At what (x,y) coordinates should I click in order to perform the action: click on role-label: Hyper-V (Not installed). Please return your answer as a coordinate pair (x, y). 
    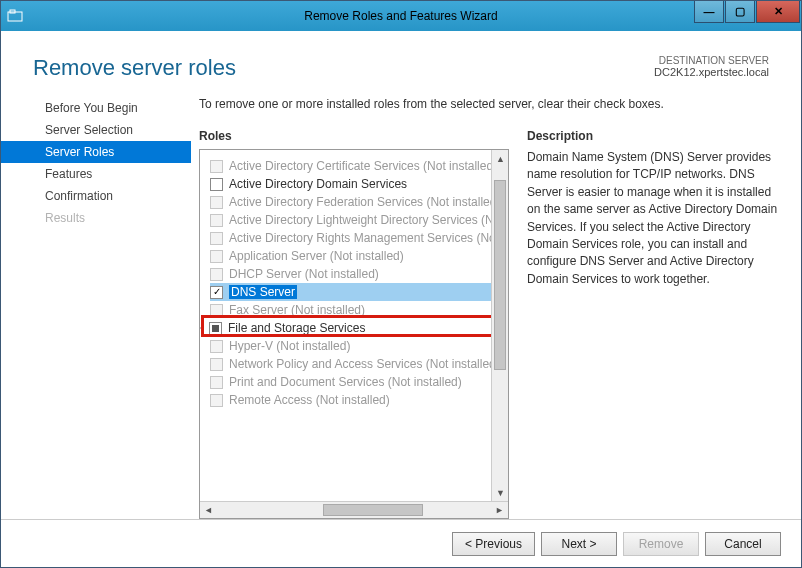
    Looking at the image, I should click on (290, 346).